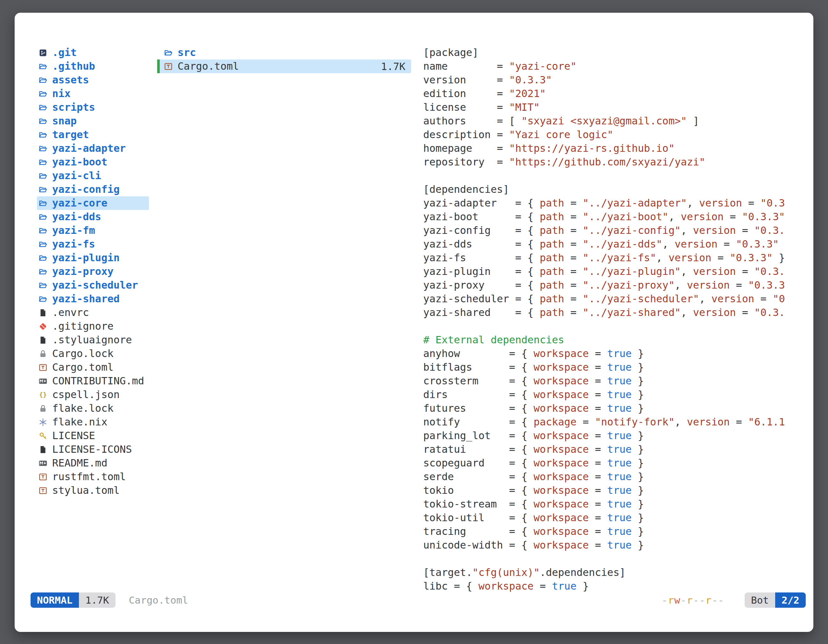 This screenshot has height=644, width=828. What do you see at coordinates (93, 450) in the screenshot?
I see `file-row: LICENSE-ICONS` at bounding box center [93, 450].